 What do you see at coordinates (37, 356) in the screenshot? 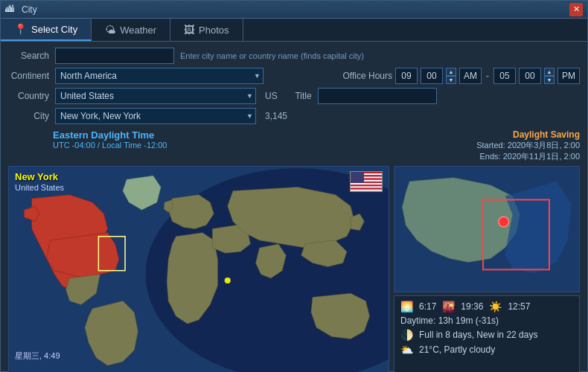
I see `map-local-time: 星期三, 4:49` at bounding box center [37, 356].